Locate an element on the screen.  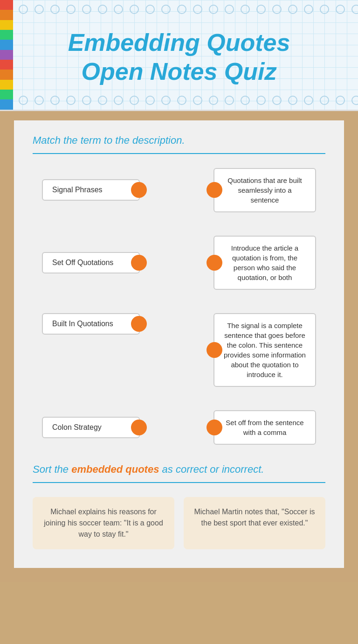
match-label: Match the term to the description. is located at coordinates (179, 140).